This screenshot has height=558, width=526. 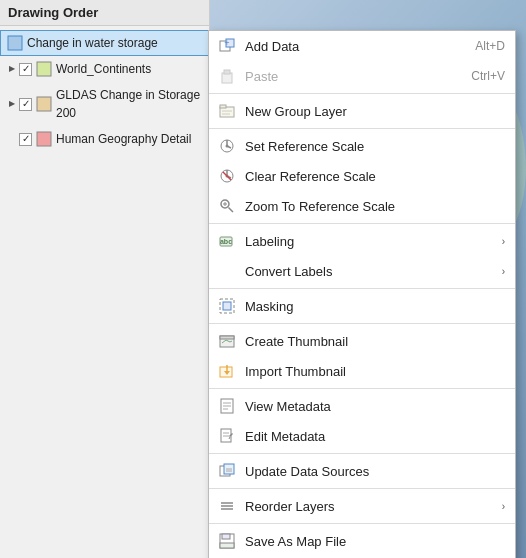 What do you see at coordinates (375, 542) in the screenshot?
I see `save-map-file-label: Save As Map File` at bounding box center [375, 542].